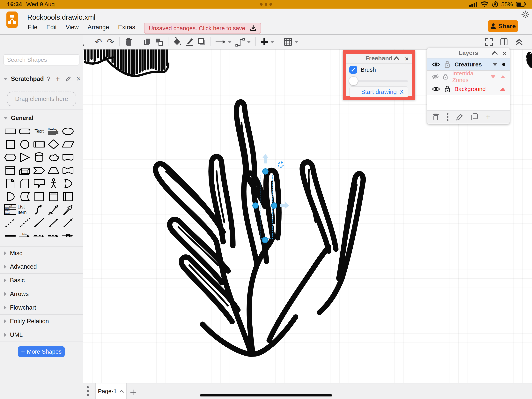 The width and height of the screenshot is (532, 399). Describe the element at coordinates (10, 196) in the screenshot. I see `shape-and` at that location.